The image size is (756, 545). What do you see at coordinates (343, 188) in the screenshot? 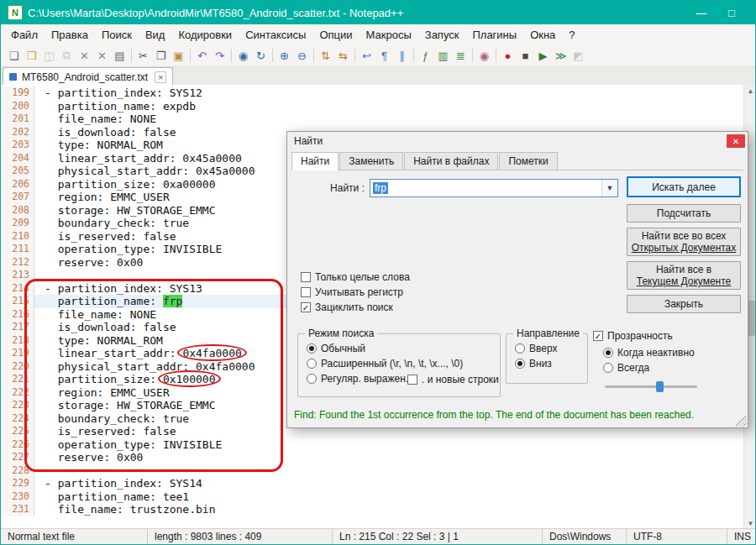
I see `find-field-label: Найти :` at bounding box center [343, 188].